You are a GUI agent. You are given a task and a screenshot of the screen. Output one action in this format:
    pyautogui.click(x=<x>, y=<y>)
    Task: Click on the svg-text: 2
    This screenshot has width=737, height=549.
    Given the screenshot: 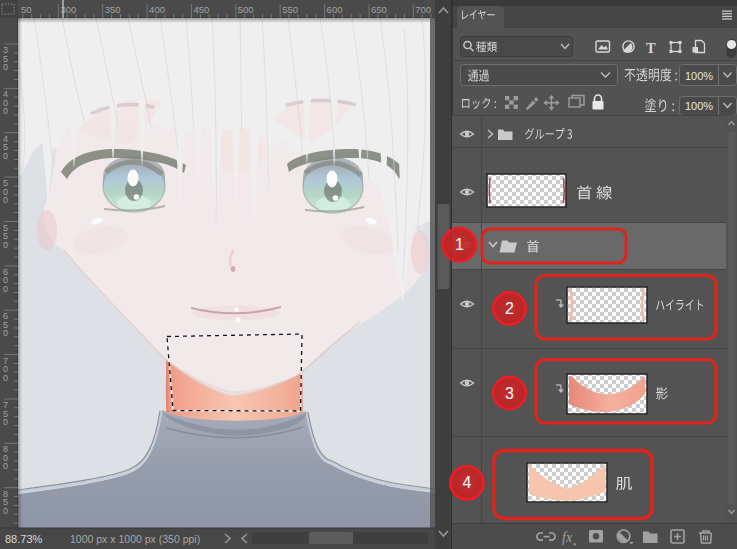 What is the action you would take?
    pyautogui.click(x=510, y=308)
    